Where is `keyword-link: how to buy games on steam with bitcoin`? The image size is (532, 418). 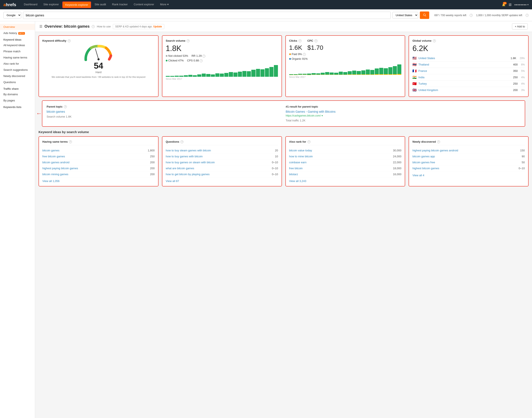 keyword-link: how to buy games on steam with bitcoin is located at coordinates (217, 163).